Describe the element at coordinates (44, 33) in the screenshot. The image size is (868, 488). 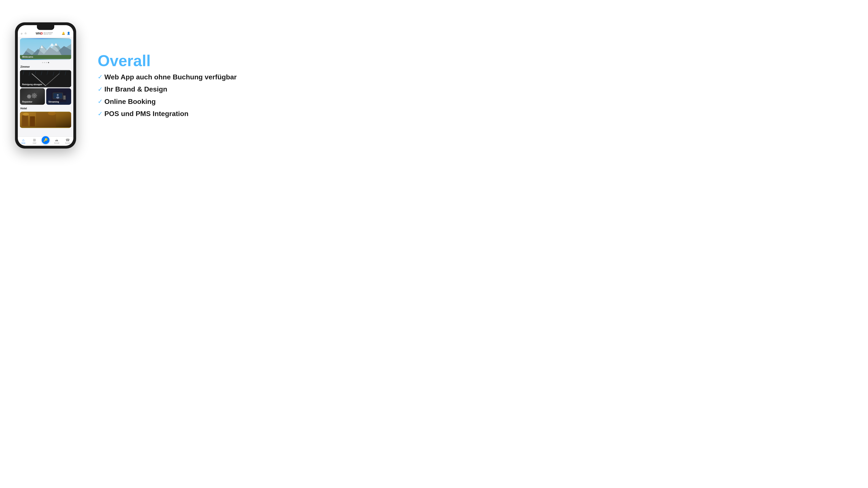
I see `app-logo: WND IHR ICT-PARTNER WEB NET DATA` at that location.